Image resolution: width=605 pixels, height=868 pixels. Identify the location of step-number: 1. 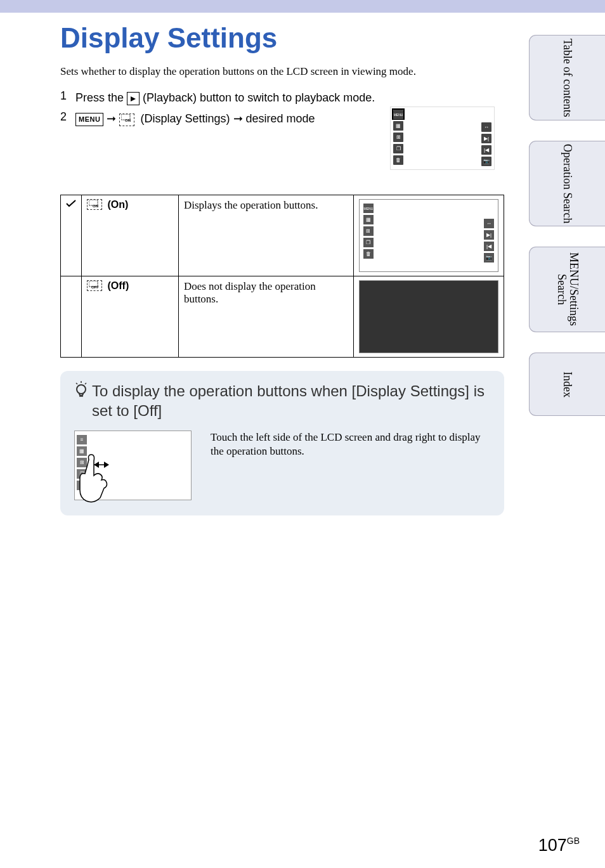
(65, 98).